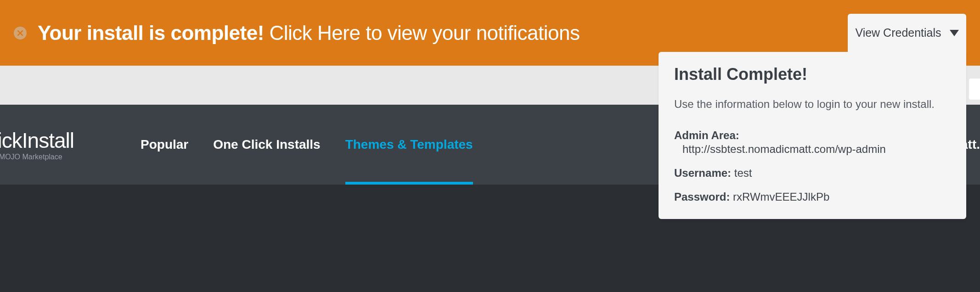 The image size is (980, 292). I want to click on chevron-down-icon, so click(954, 33).